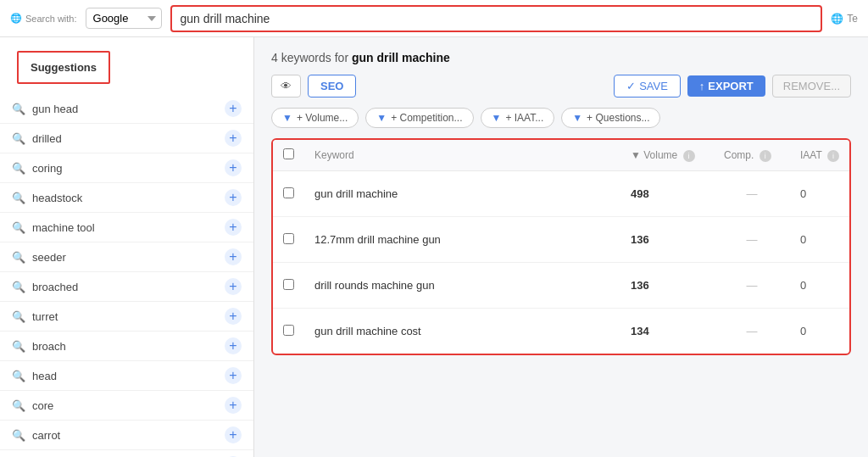 The image size is (868, 457). I want to click on globe-icon-right: 🌐, so click(837, 19).